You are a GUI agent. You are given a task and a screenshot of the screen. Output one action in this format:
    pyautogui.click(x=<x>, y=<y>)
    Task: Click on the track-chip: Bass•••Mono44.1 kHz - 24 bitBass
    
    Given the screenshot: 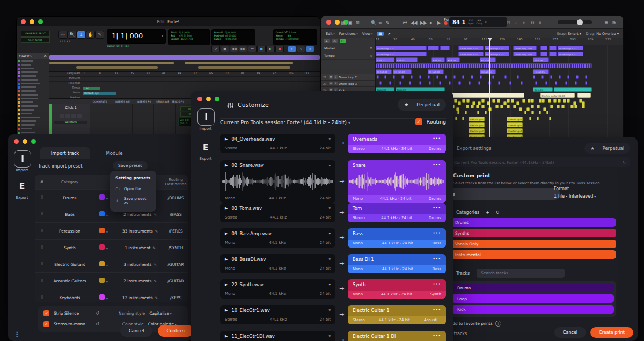 What is the action you would take?
    pyautogui.click(x=397, y=238)
    